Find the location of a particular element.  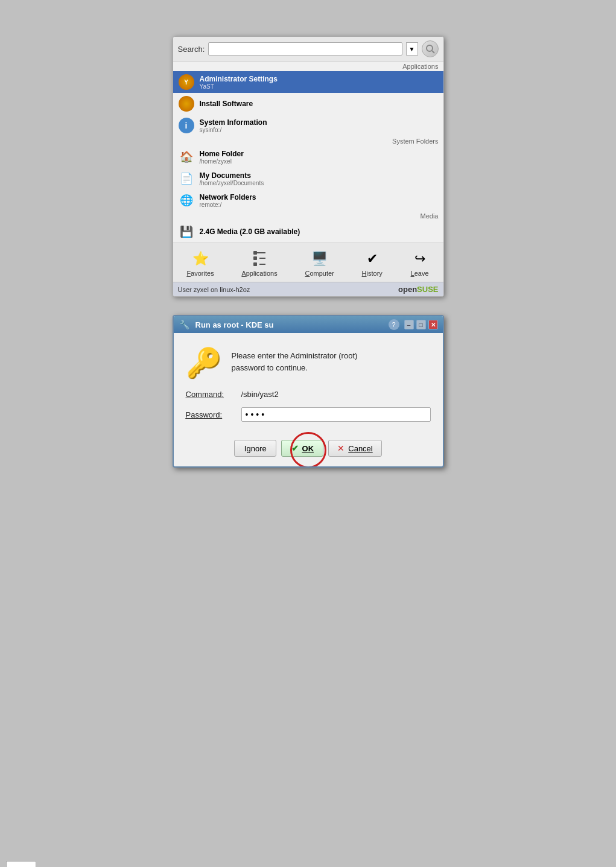

install-software-icon is located at coordinates (186, 104).